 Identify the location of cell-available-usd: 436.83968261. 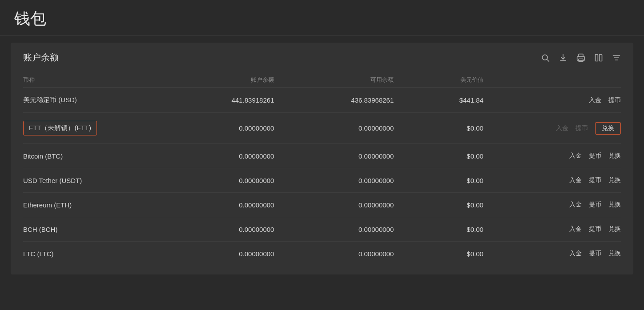
(334, 100).